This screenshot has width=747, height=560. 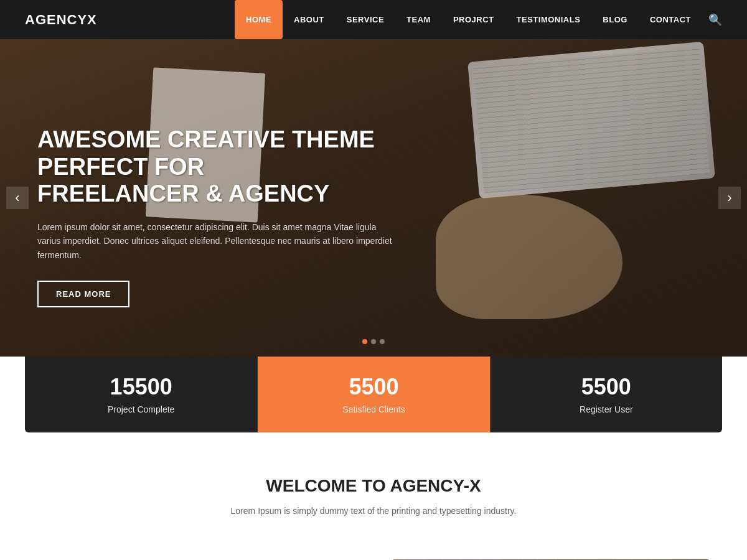 What do you see at coordinates (670, 20) in the screenshot?
I see `nav-item-contact: CONTACT` at bounding box center [670, 20].